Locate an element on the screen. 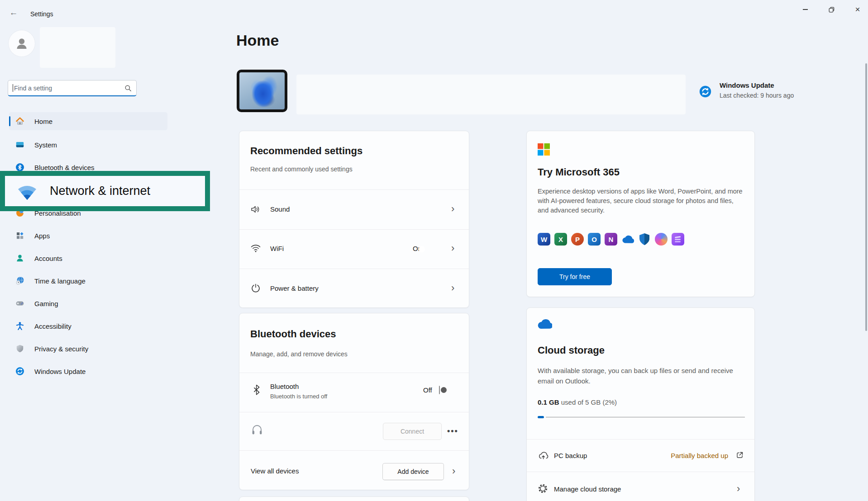 The height and width of the screenshot is (501, 868). card-description: Experience desktop versions of apps like… is located at coordinates (642, 201).